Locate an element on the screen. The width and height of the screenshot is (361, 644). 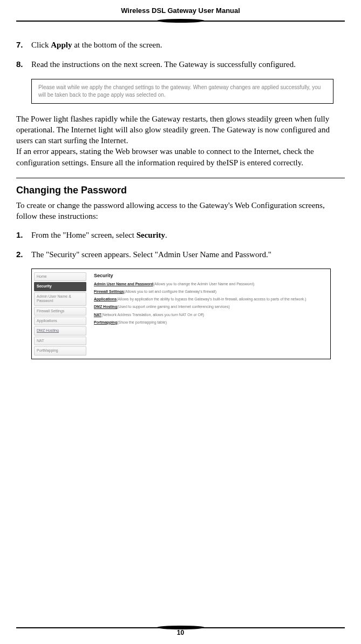
message-text: Please wait while we apply the changed s… is located at coordinates (182, 91).